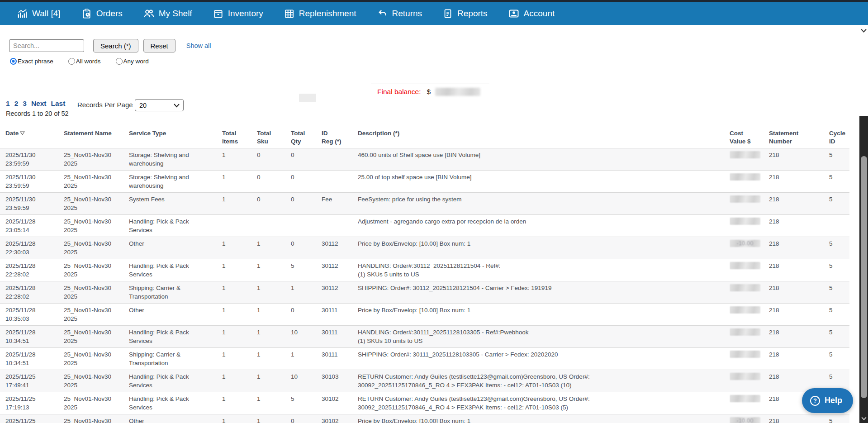 This screenshot has height=423, width=868. Describe the element at coordinates (544, 138) in the screenshot. I see `column-header-description: Description (*)` at that location.